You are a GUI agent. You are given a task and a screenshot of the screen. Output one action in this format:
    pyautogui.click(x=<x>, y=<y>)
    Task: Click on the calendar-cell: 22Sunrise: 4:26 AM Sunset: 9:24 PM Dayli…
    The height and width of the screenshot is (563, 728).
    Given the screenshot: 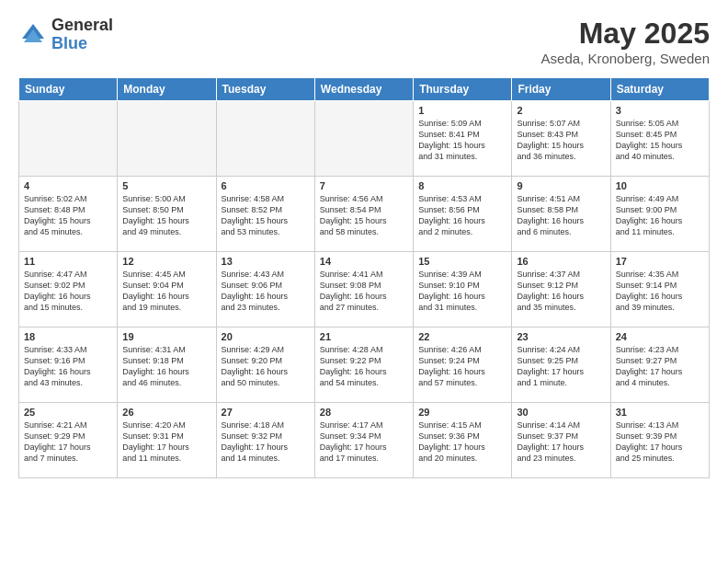 What is the action you would take?
    pyautogui.click(x=463, y=365)
    